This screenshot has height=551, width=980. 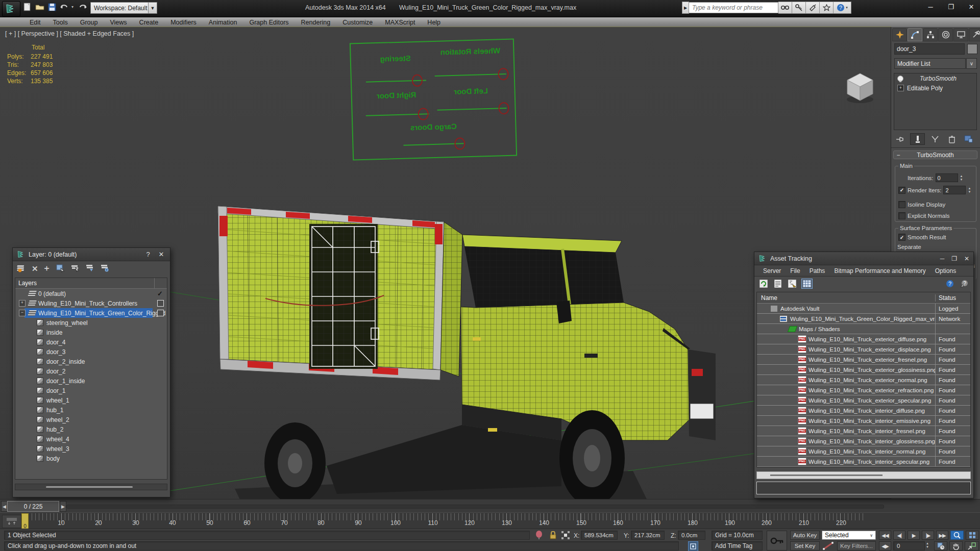 I want to click on undo-icon, so click(x=64, y=7).